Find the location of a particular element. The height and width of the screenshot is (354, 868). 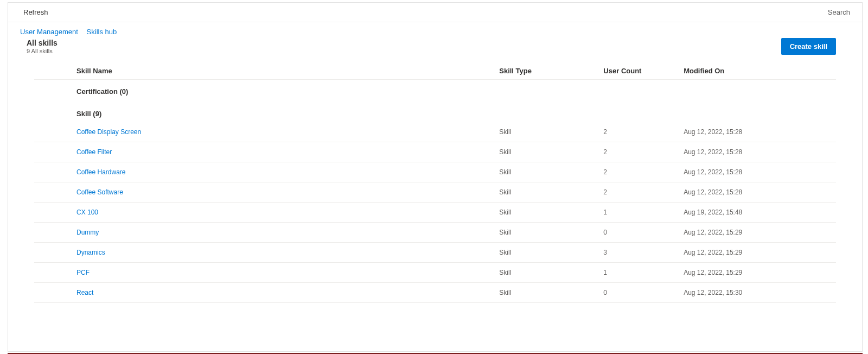

column-header-name: Skill Name is located at coordinates (267, 71).